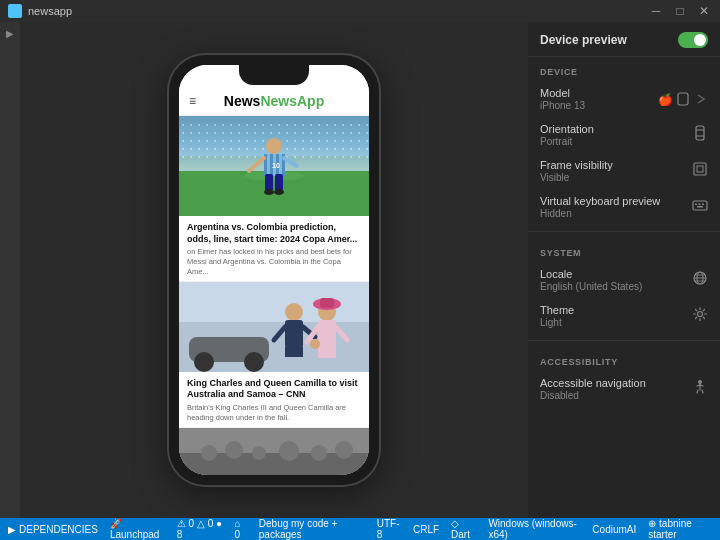  What do you see at coordinates (624, 99) in the screenshot?
I see `setting-model: Model iPhone 13 🍎` at bounding box center [624, 99].